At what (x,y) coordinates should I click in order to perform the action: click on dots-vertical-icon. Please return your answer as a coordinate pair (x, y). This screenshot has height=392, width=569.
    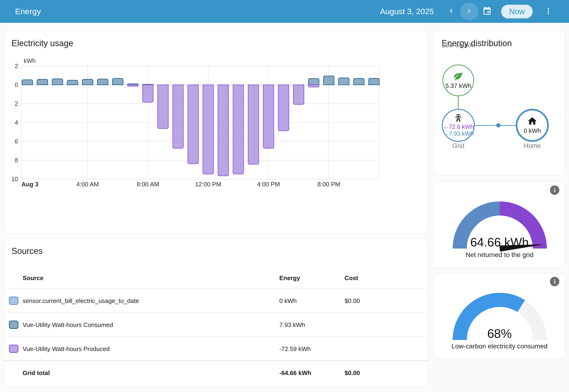
    Looking at the image, I should click on (548, 12).